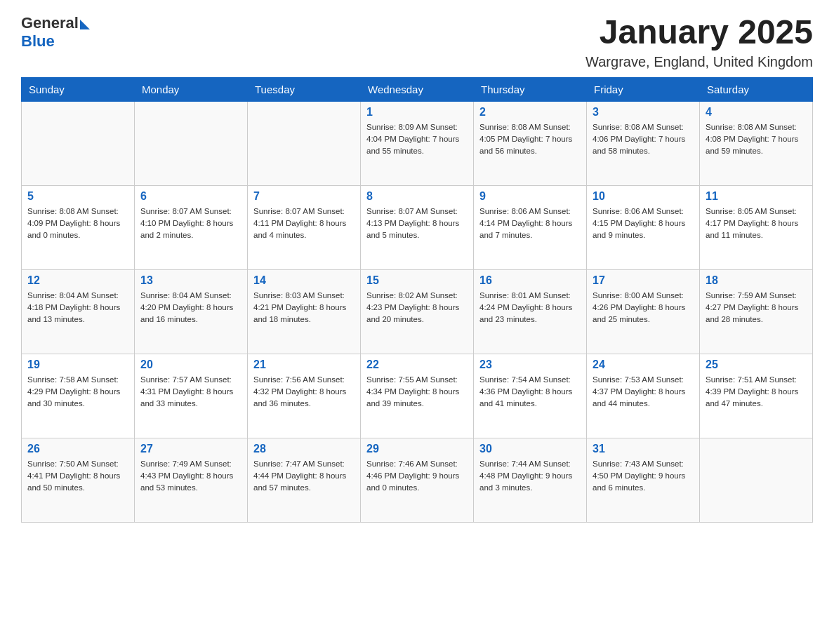  I want to click on day-number: 27, so click(191, 449).